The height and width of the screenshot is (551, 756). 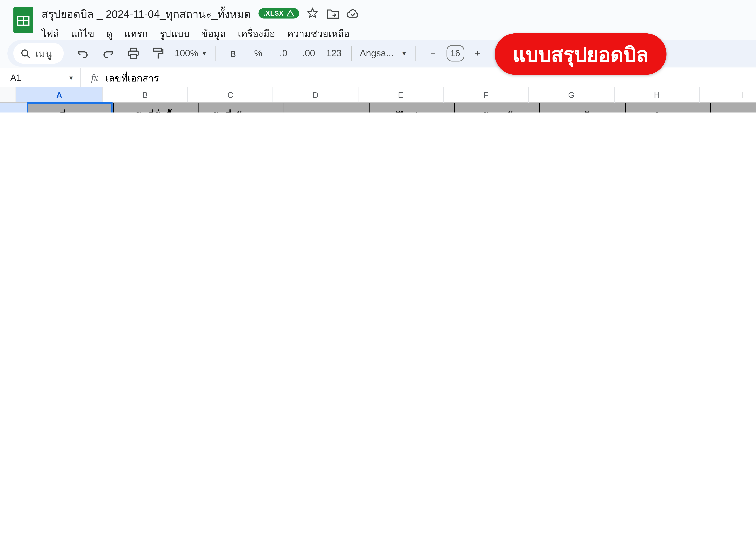 What do you see at coordinates (158, 53) in the screenshot?
I see `paint-format-button` at bounding box center [158, 53].